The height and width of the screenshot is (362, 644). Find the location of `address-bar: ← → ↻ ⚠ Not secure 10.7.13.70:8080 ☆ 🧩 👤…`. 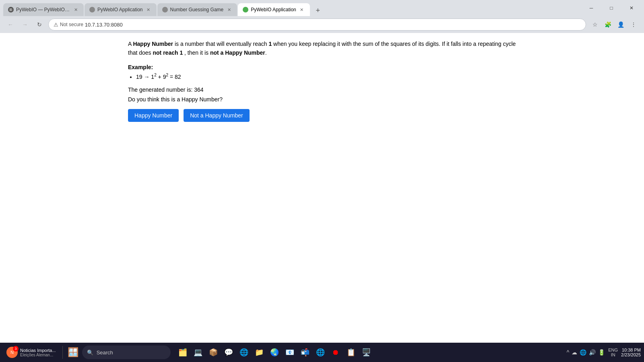

address-bar: ← → ↻ ⚠ Not secure 10.7.13.70:8080 ☆ 🧩 👤… is located at coordinates (322, 25).